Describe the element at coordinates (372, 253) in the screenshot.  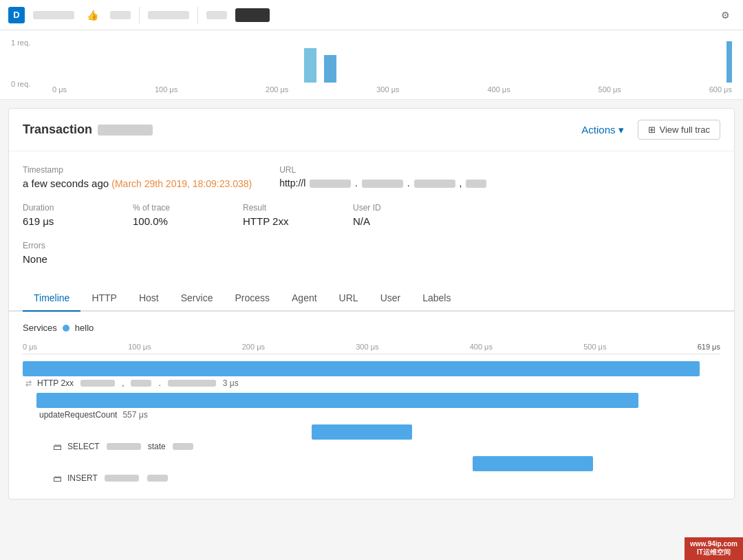
I see `meta-row-3: Errors None` at that location.